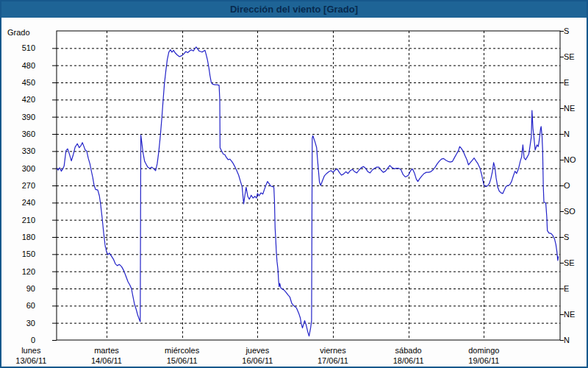 This screenshot has height=368, width=588. I want to click on day-name: jueves, so click(257, 350).